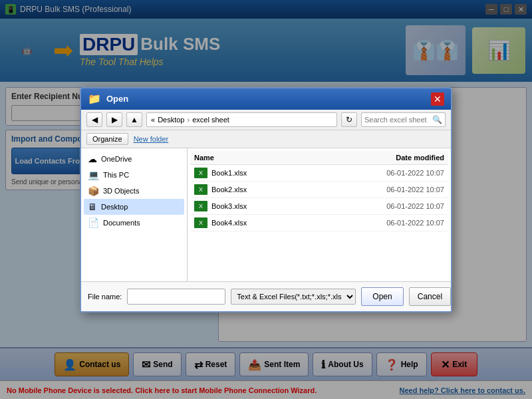 The image size is (532, 399). I want to click on nav-item-documents-label: Documents, so click(122, 223).